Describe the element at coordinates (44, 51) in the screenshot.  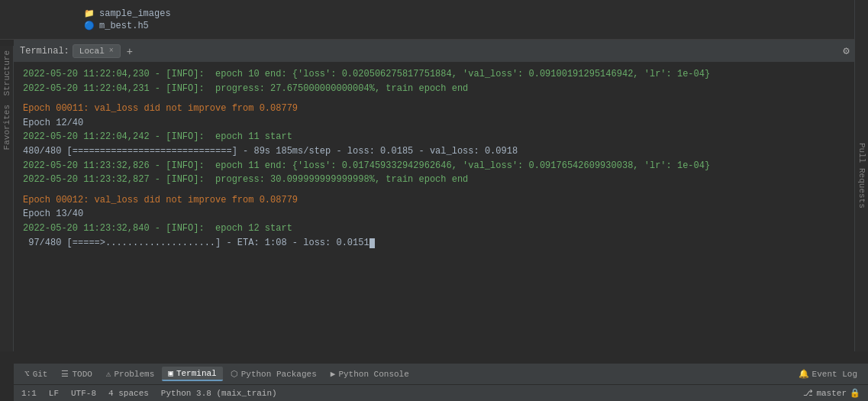
I see `terminal-tab-label: Terminal:` at that location.